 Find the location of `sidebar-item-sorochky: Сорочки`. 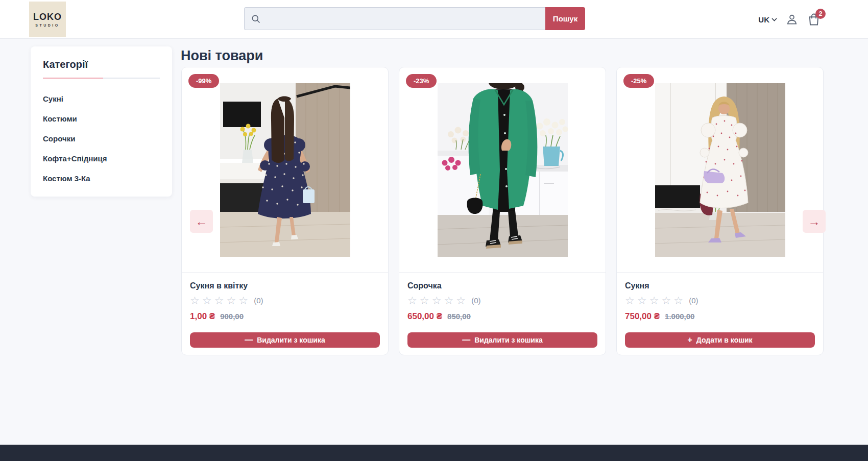

sidebar-item-sorochky: Сорочки is located at coordinates (101, 139).